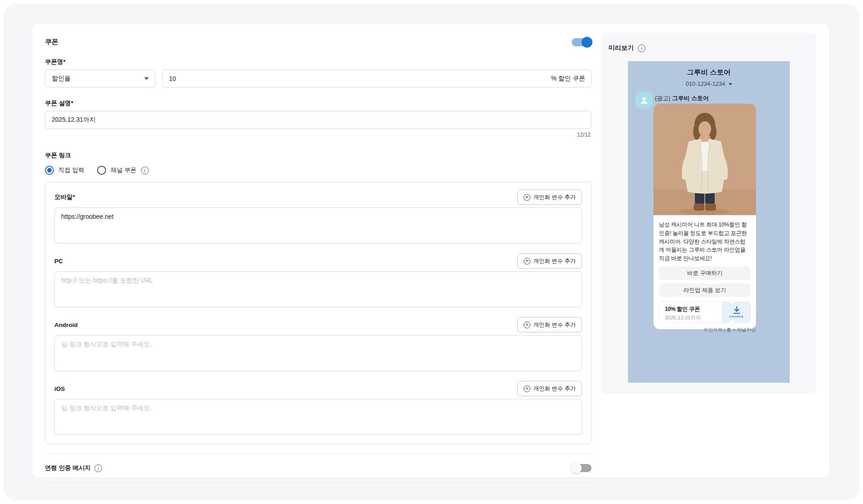 Image resolution: width=863 pixels, height=504 pixels. I want to click on sender-avatar, so click(644, 100).